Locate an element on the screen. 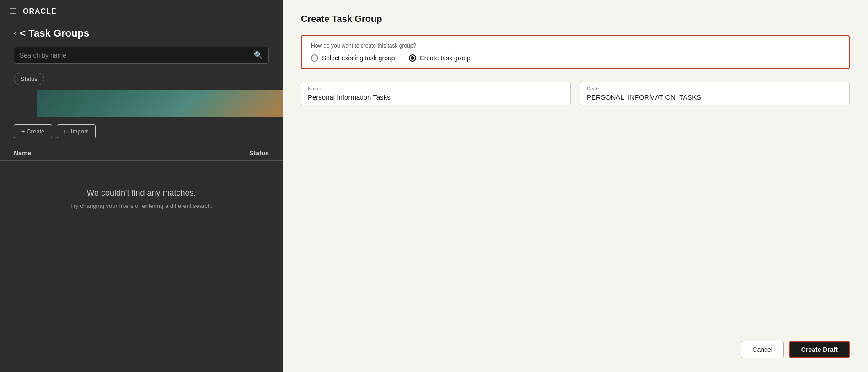 The image size is (868, 372). name-field-group: Name Personal Information Tasks is located at coordinates (436, 93).